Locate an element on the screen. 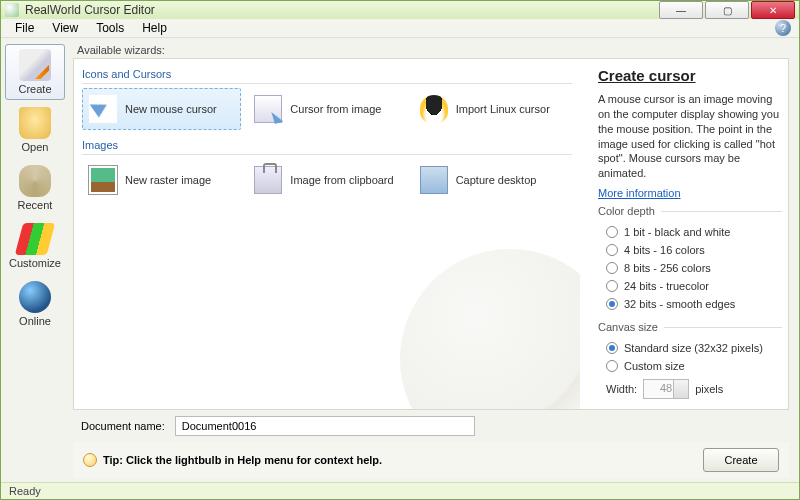 The image size is (800, 500). menu-help: Help is located at coordinates (154, 28).